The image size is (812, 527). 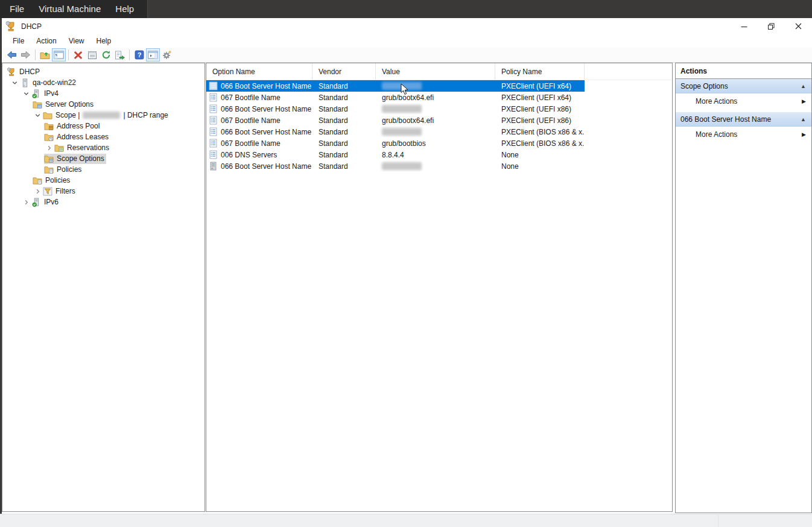 I want to click on table-row: 066 Boot Server Host Name Standard None, so click(x=396, y=166).